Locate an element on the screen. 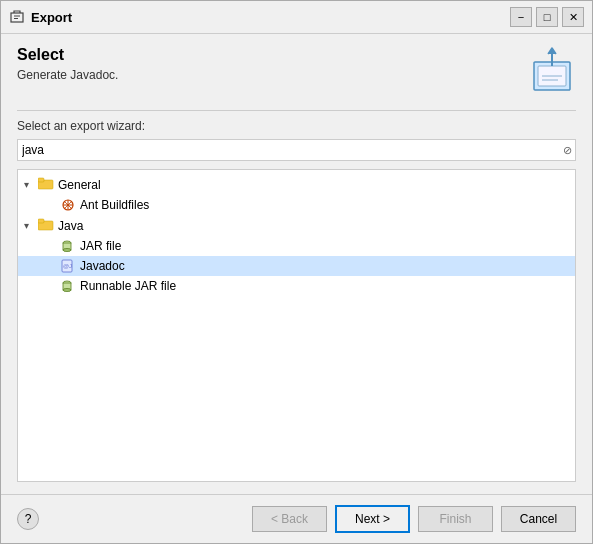  tree-item-ant: Ant Buildfiles is located at coordinates (296, 205).